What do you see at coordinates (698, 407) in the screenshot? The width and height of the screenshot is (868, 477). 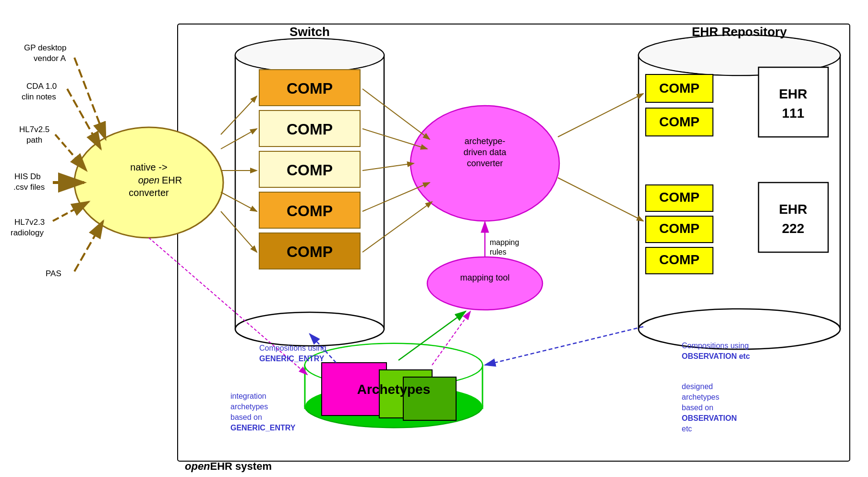 I see `designed-label3: based on` at bounding box center [698, 407].